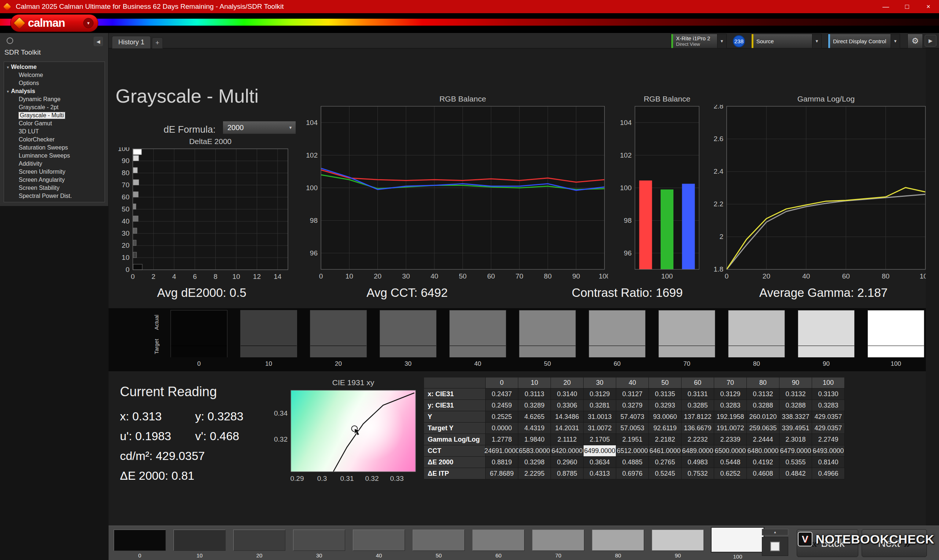 The width and height of the screenshot is (939, 560). What do you see at coordinates (54, 23) in the screenshot?
I see `calman-menu-button: calman ▼` at bounding box center [54, 23].